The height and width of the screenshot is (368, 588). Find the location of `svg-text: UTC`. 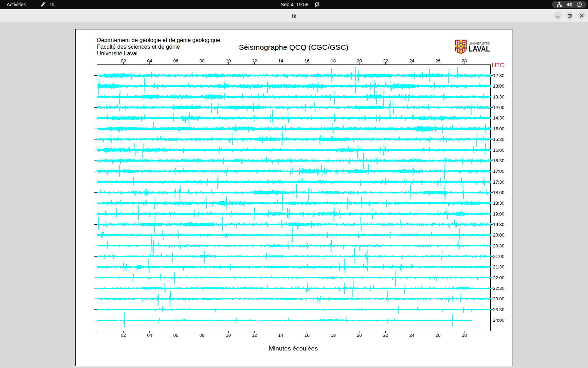

svg-text: UTC is located at coordinates (498, 65).